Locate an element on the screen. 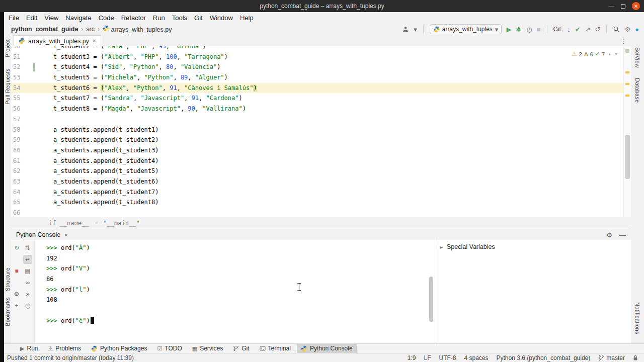  line-number: 53 is located at coordinates (32, 77).